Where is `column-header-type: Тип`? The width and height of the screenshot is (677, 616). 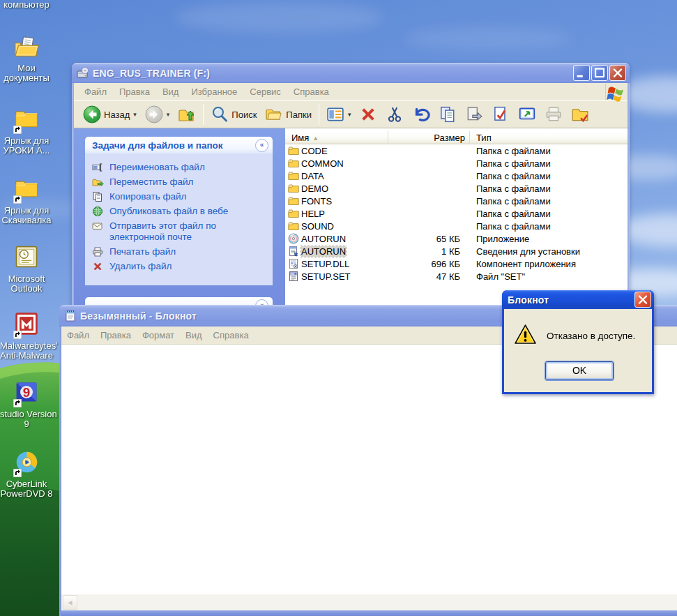 column-header-type: Тип is located at coordinates (549, 137).